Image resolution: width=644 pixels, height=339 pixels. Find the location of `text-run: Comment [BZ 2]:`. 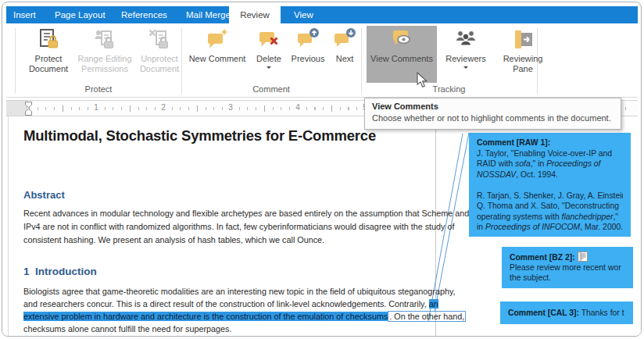

text-run: Comment [BZ 2]: is located at coordinates (544, 258).